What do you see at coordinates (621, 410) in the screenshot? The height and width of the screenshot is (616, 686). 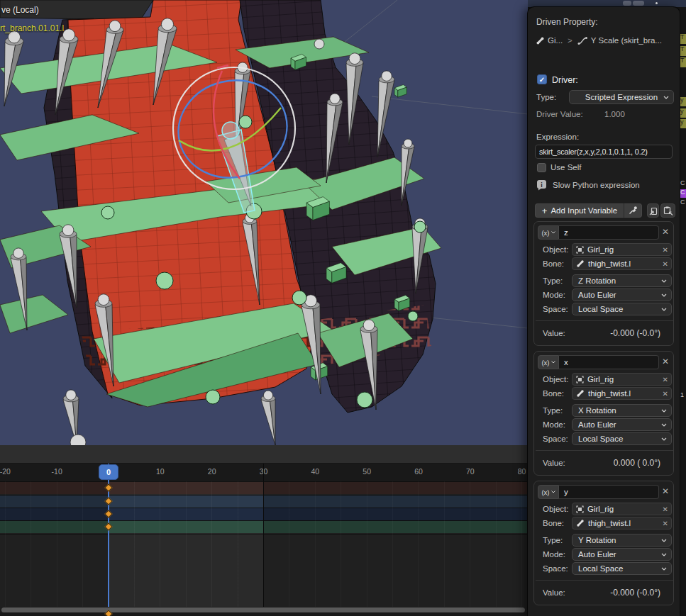 I see `channel-type-dropdown: X Rotation` at bounding box center [621, 410].